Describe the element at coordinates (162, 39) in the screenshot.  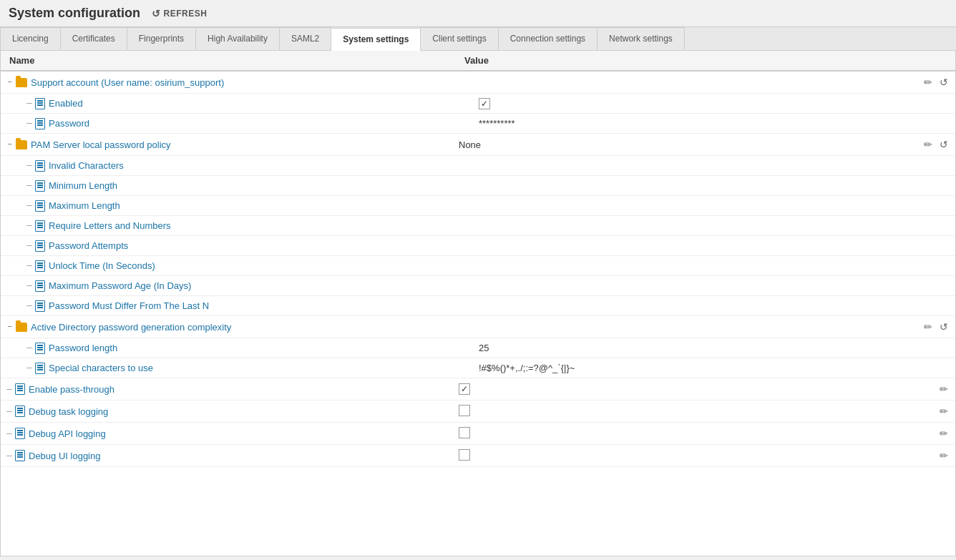
I see `tab-fingerprints: Fingerprints` at that location.